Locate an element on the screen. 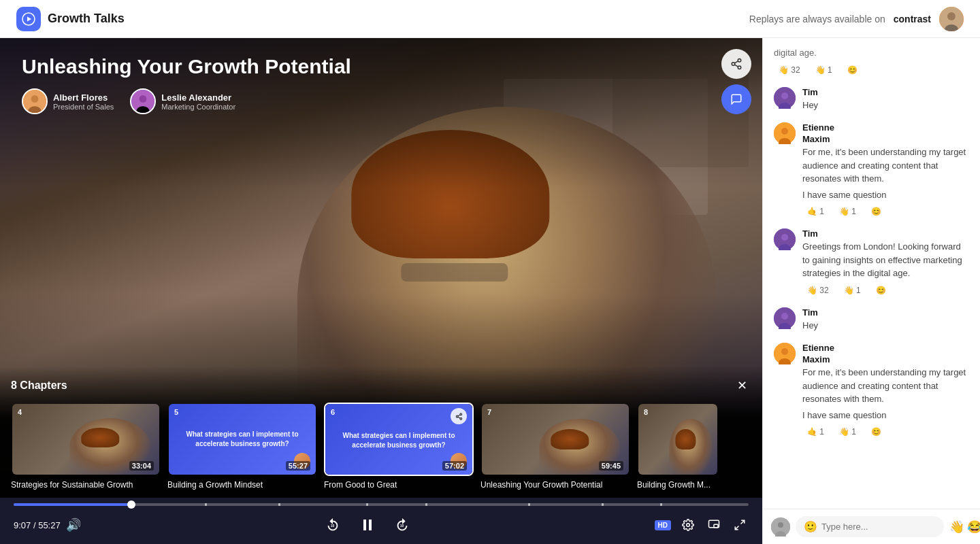  chapter-thumb-6: What strategies can I implement to accel… is located at coordinates (399, 439).